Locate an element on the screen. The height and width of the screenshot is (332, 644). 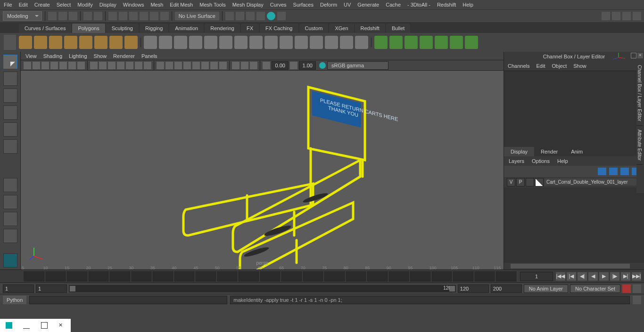
layer-color-swatch is located at coordinates (539, 182).